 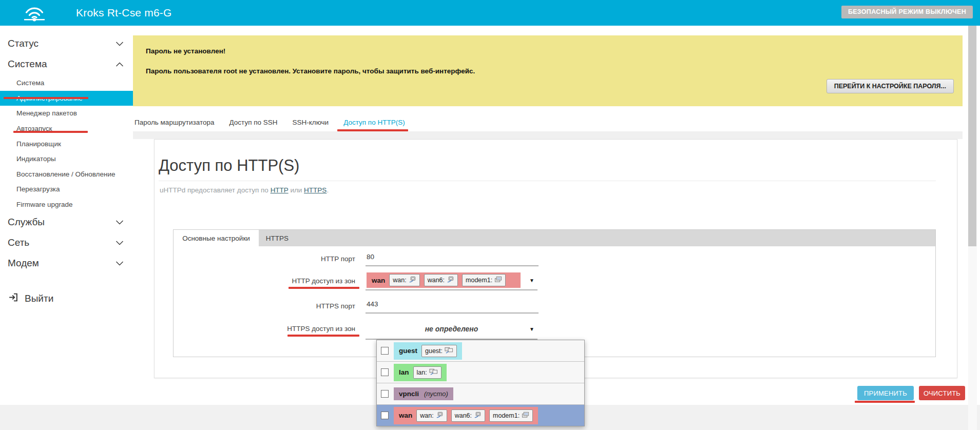 I want to click on password-notice: Пароль не установлен! Пароль пользовател…, so click(x=548, y=71).